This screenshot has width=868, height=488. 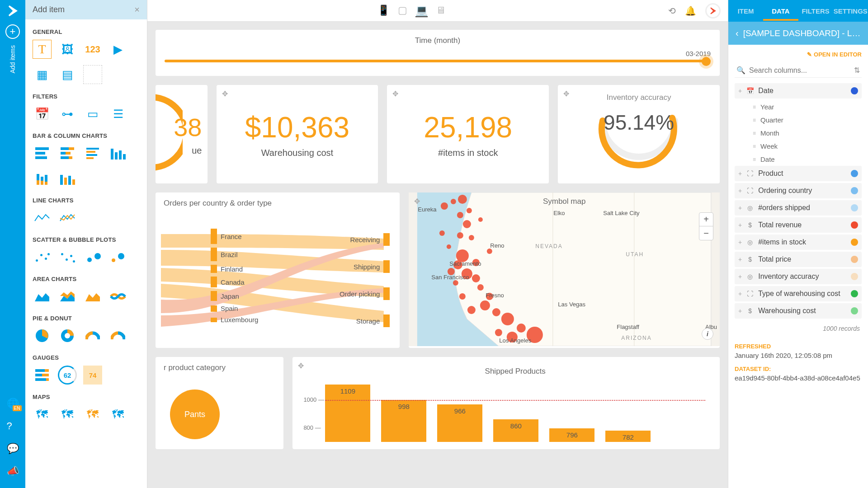 What do you see at coordinates (851, 11) in the screenshot?
I see `tab-settings: SETTINGS` at bounding box center [851, 11].